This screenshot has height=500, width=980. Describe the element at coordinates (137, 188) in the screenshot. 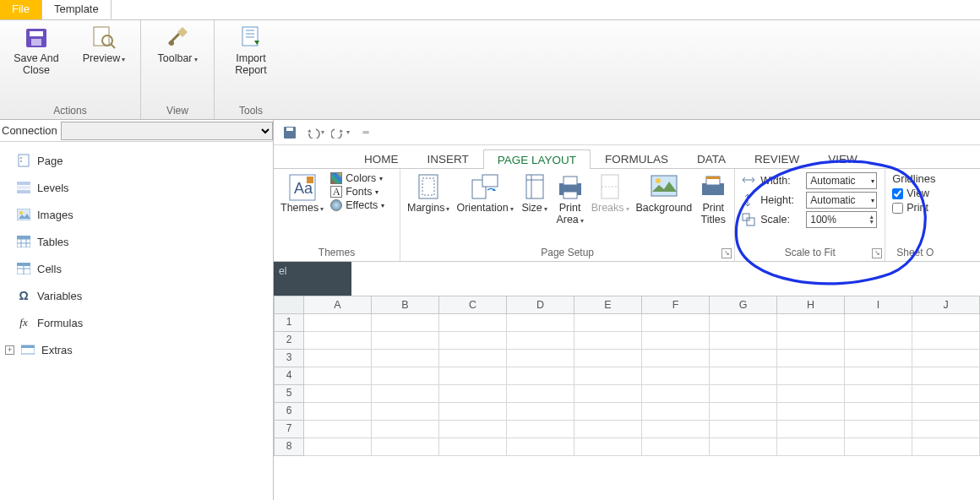

I see `tree-item-levels: Levels` at that location.